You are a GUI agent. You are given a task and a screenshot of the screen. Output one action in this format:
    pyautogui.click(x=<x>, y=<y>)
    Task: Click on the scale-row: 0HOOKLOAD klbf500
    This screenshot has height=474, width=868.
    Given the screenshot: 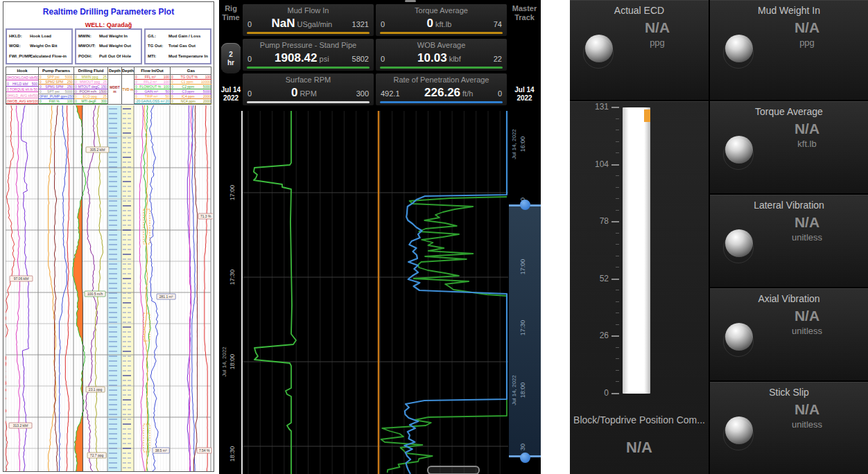 What is the action you would take?
    pyautogui.click(x=22, y=78)
    